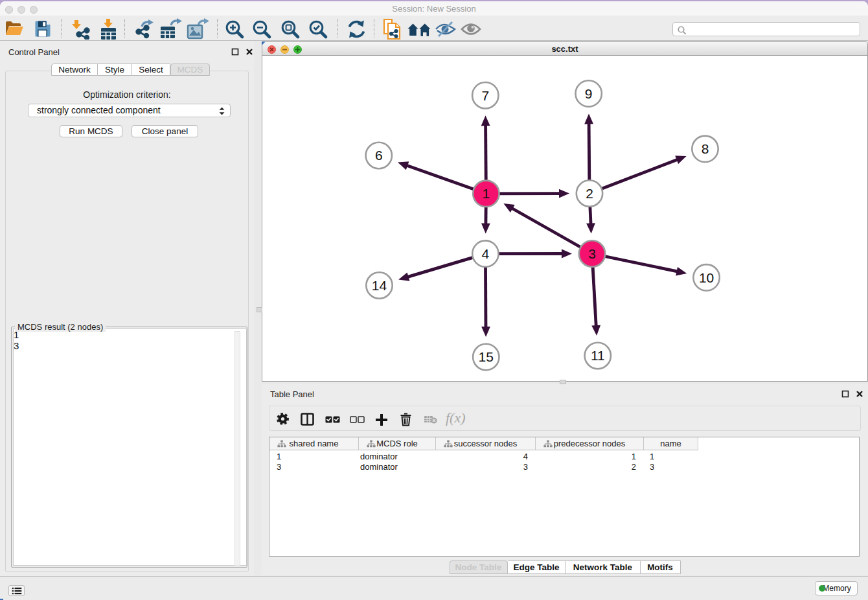  What do you see at coordinates (598, 355) in the screenshot?
I see `svg-text: 11` at bounding box center [598, 355].